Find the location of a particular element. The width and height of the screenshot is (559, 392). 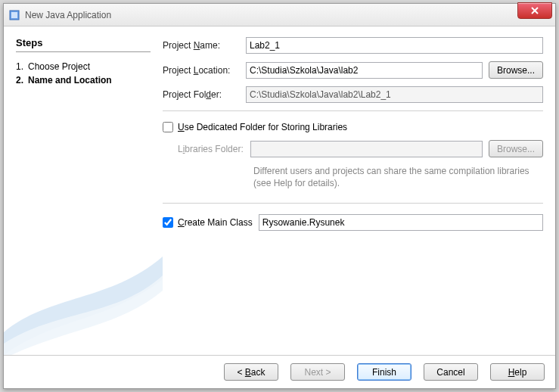

row-project-location: Project Location: Browse... is located at coordinates (352, 70).